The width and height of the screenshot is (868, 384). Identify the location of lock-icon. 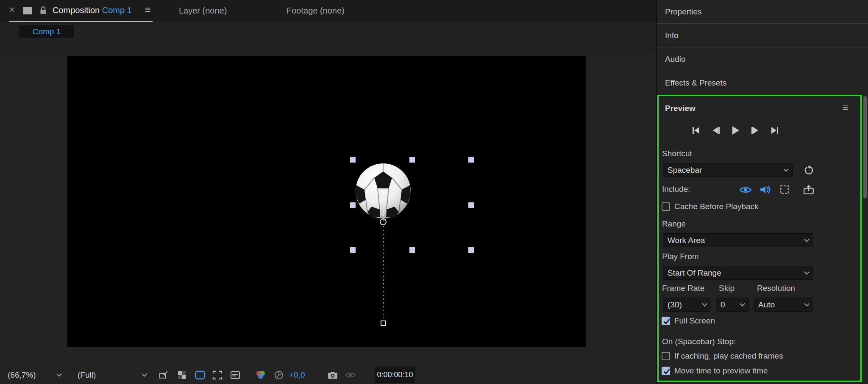
(43, 11).